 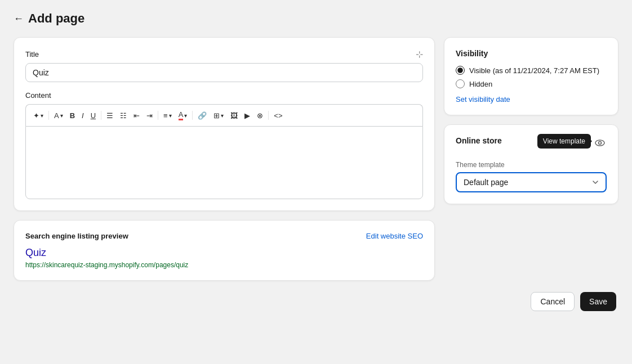 I want to click on hidden-label: Hidden, so click(x=481, y=84).